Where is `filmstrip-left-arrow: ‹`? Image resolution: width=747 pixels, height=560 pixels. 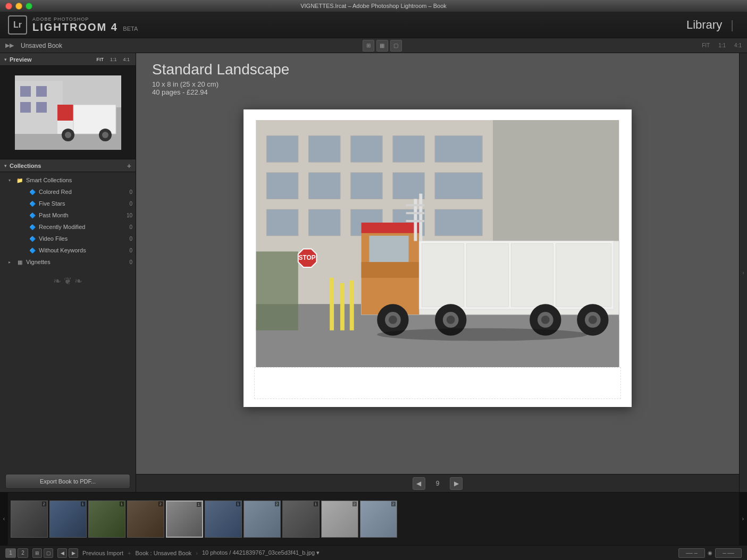
filmstrip-left-arrow: ‹ is located at coordinates (4, 519).